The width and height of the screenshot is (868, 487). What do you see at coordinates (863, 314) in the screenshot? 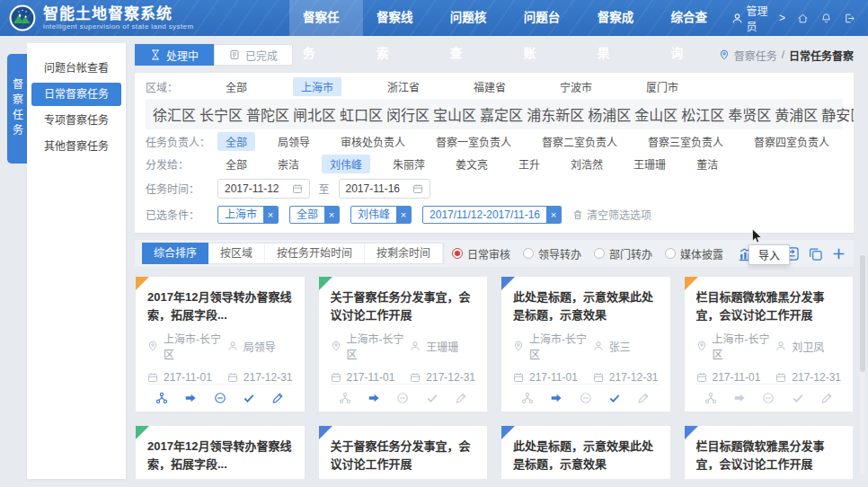
I see `scrollbar-thumb` at bounding box center [863, 314].